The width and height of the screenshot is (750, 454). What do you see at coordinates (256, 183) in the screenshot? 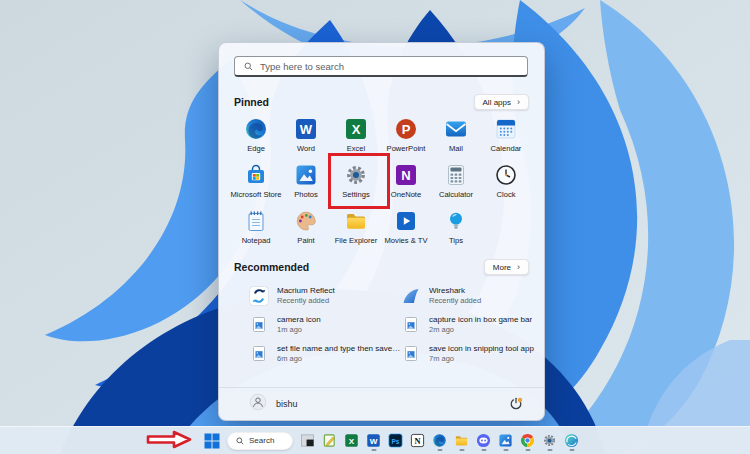
I see `pinned-app-microsoft-store: Microsoft Store` at bounding box center [256, 183].